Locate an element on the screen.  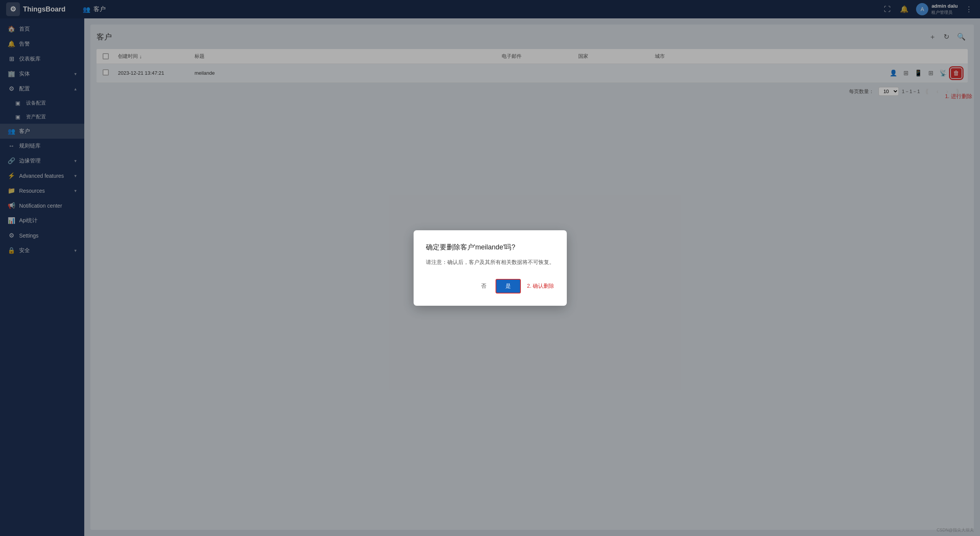
dialog-title: 确定要删除客户'meilande'吗? is located at coordinates (490, 247).